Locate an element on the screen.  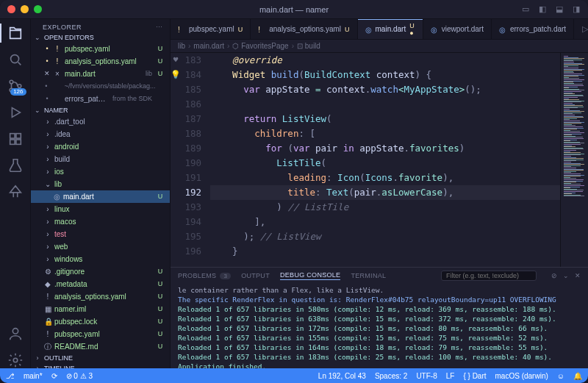
console-line: The specific RenderFlex in question is: … is located at coordinates (379, 300).